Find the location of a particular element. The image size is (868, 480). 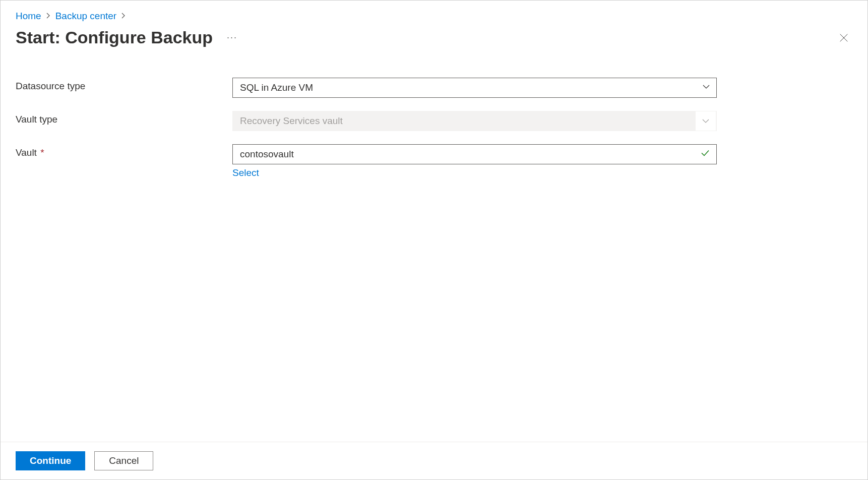

checkmark-icon is located at coordinates (705, 154).